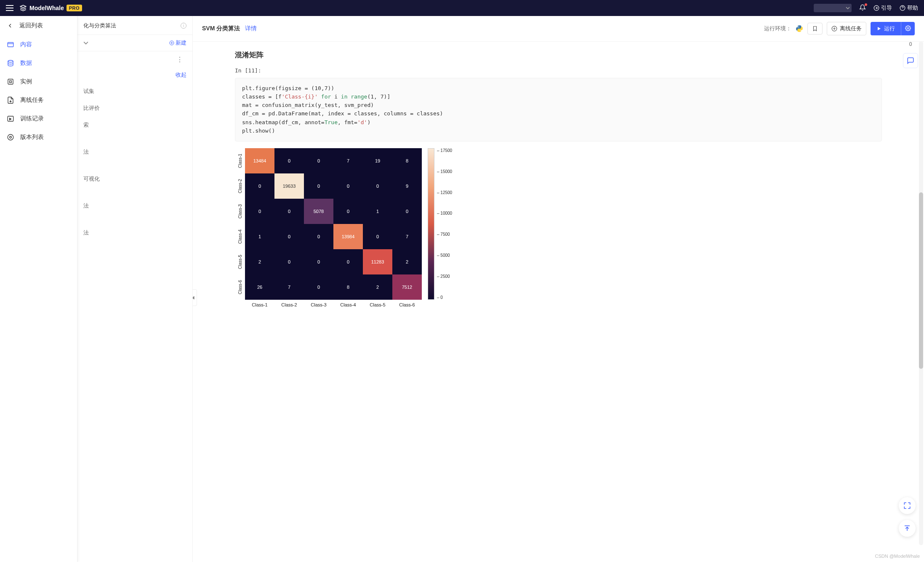 The width and height of the screenshot is (924, 562). Describe the element at coordinates (39, 119) in the screenshot. I see `drawer-item-4: 训练记录` at that location.